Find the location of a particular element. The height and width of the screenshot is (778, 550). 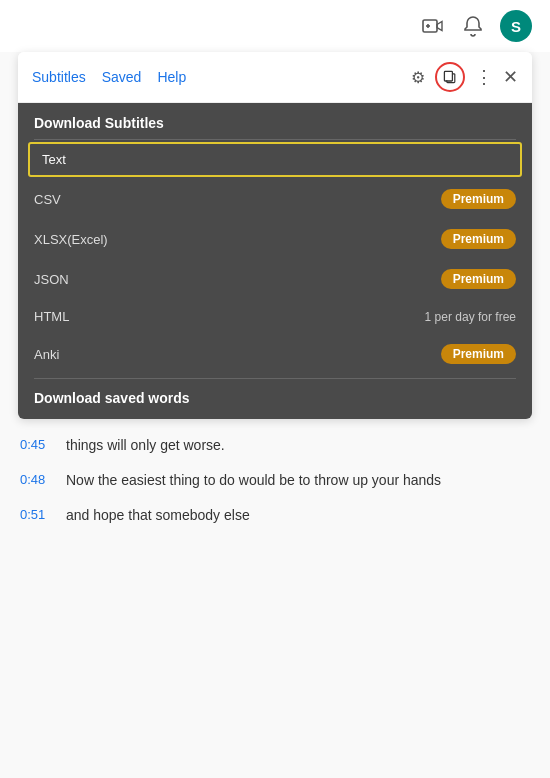

tab-subtitles: Subtitles is located at coordinates (59, 77).